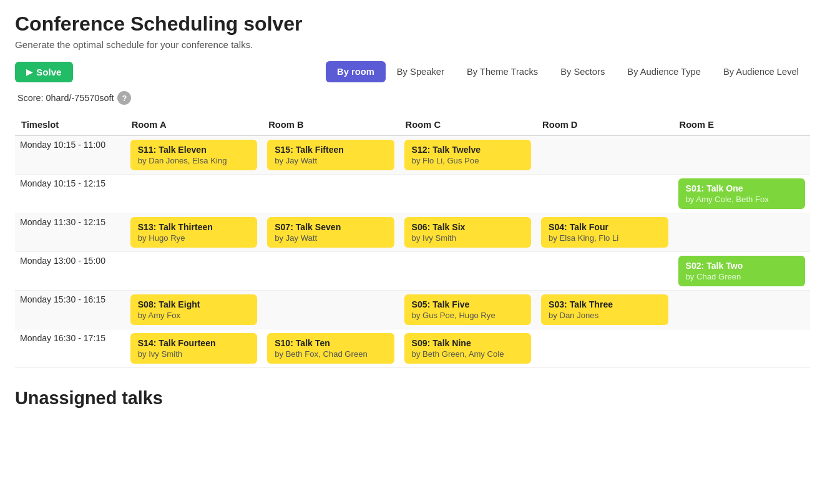  Describe the element at coordinates (742, 194) in the screenshot. I see `room-cell: S01: Talk Oneby Amy Cole, Beth Fox` at that location.